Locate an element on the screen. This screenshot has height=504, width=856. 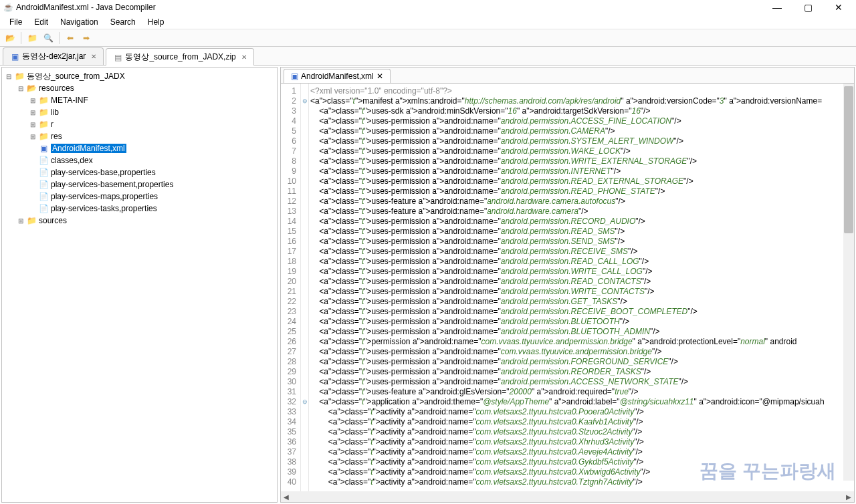
tree-label: classes,dex is located at coordinates (72, 160).